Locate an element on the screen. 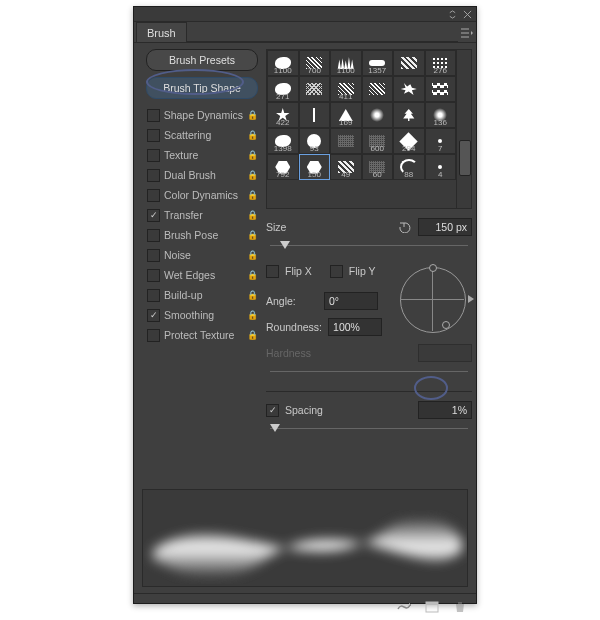  brush-size-label: 60 is located at coordinates (378, 174).